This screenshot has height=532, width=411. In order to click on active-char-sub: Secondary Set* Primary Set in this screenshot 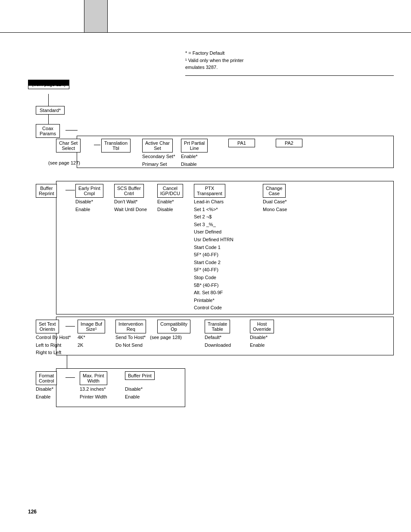, I will do `click(159, 160)`.